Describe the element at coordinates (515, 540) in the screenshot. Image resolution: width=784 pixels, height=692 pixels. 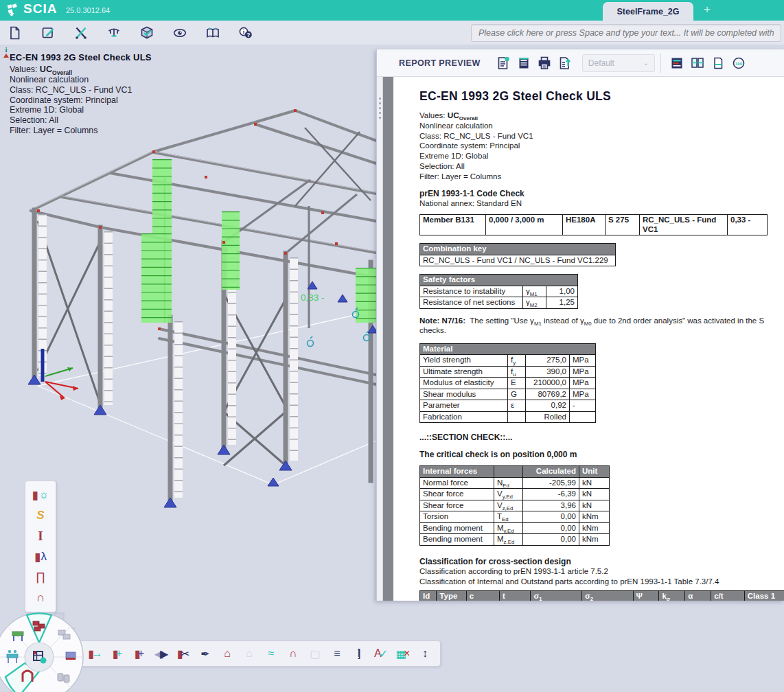
I see `force-row: Bending momentMz,Ed0,00kNm` at that location.